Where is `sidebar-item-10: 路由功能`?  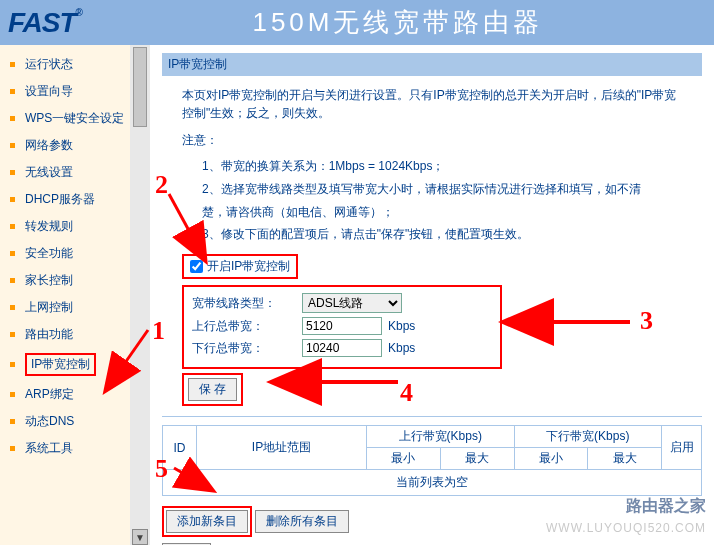 sidebar-item-10: 路由功能 is located at coordinates (70, 334).